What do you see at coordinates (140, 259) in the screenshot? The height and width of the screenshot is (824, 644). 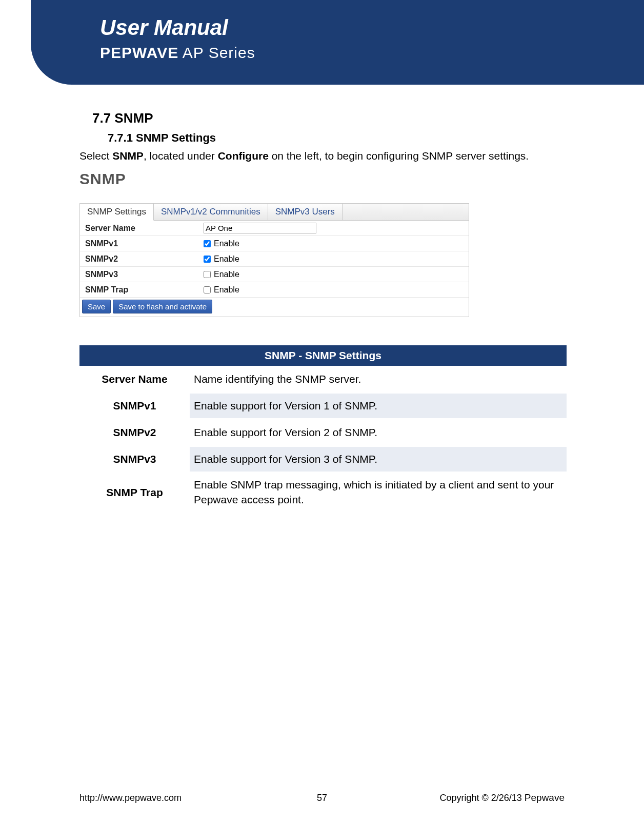 I see `label-snmpv2: SNMPv2` at bounding box center [140, 259].